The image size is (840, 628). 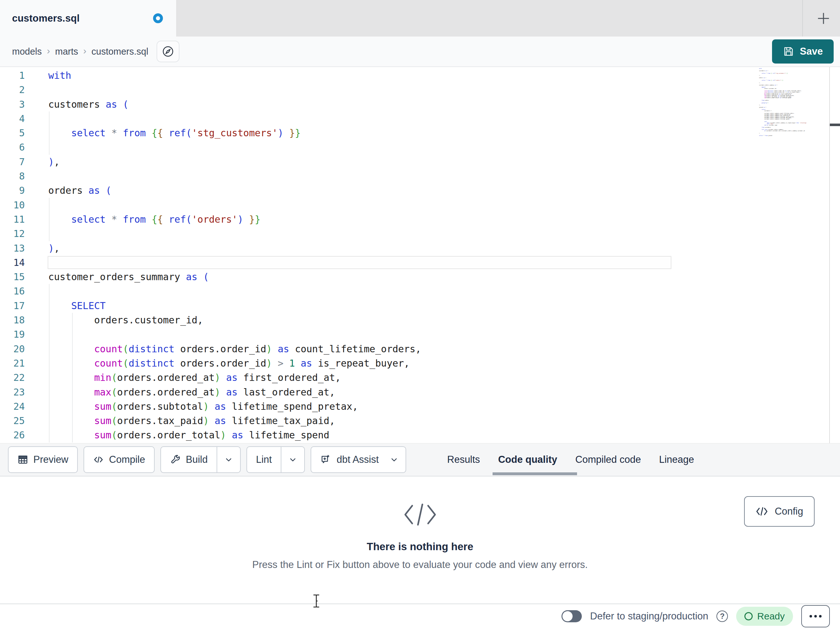 I want to click on tab-code-quality: Code quality, so click(x=527, y=460).